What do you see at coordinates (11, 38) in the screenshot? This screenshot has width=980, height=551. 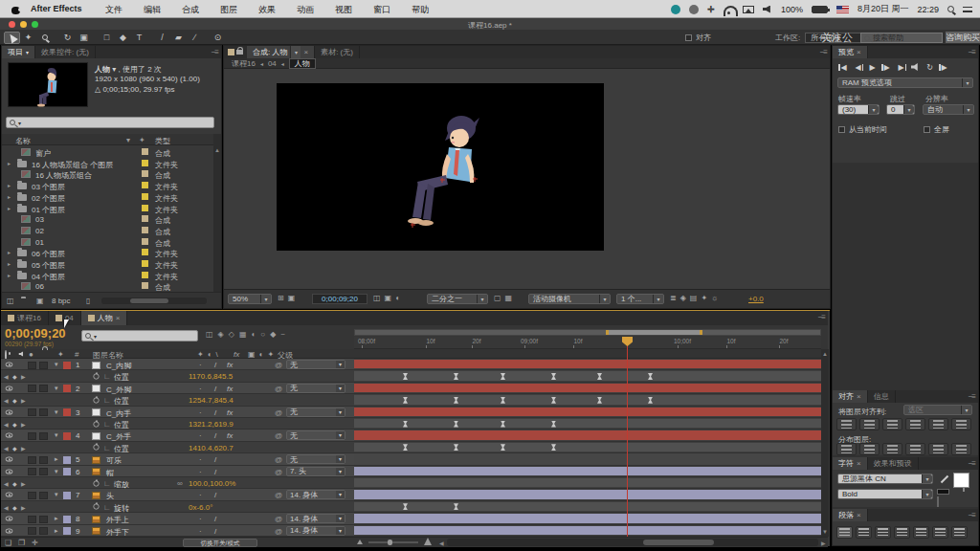 I see `selection-tool-icon` at bounding box center [11, 38].